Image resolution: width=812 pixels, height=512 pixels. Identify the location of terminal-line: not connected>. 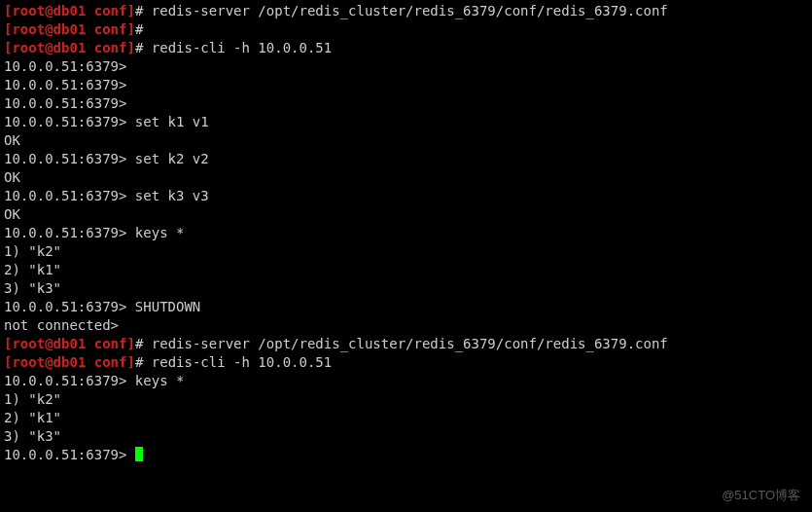
(406, 325).